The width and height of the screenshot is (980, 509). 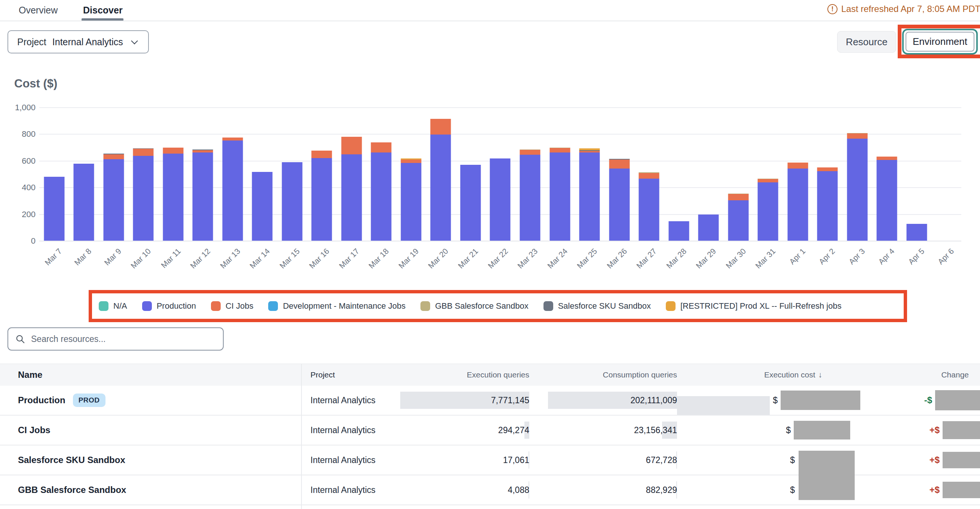 What do you see at coordinates (605, 306) in the screenshot?
I see `legend-label: Salesforce SKU Sandbox` at bounding box center [605, 306].